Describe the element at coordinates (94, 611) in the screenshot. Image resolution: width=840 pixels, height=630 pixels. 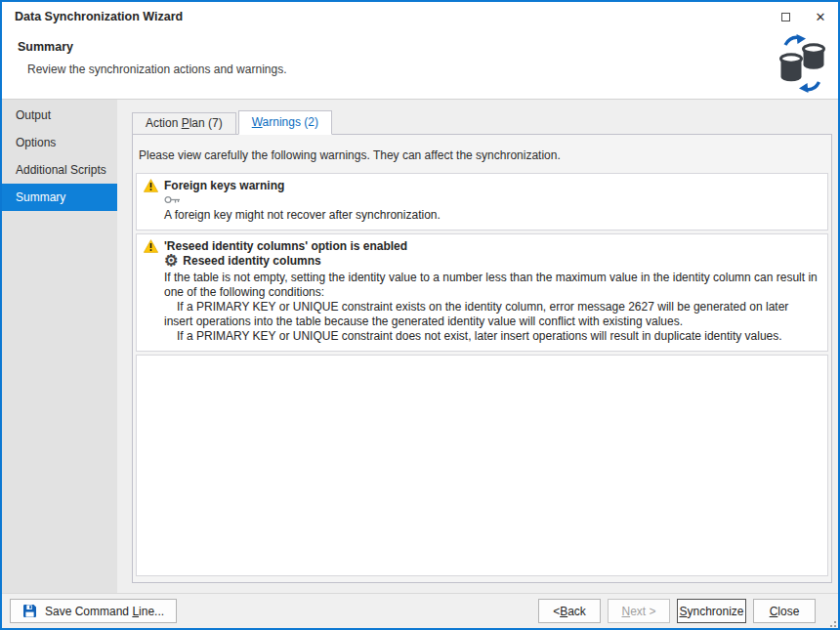
I see `save-command-line-button: Save Command Line...` at that location.